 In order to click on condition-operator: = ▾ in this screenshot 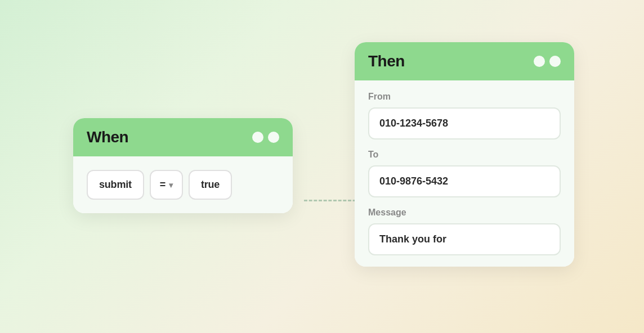, I will do `click(167, 184)`.